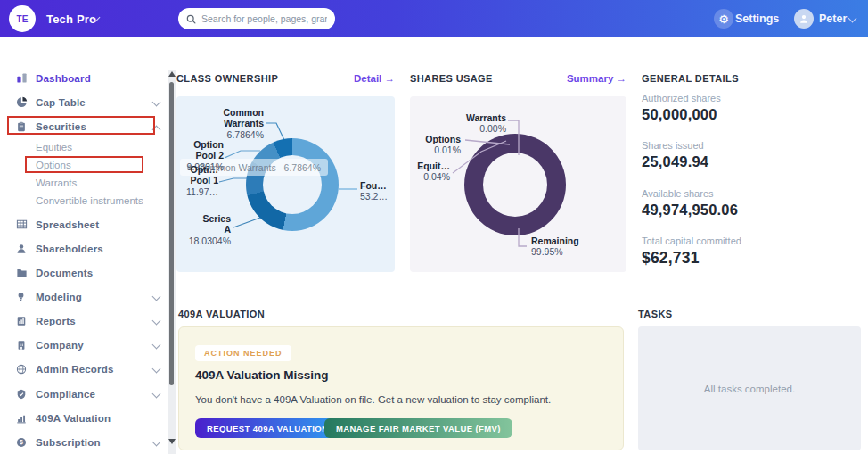  I want to click on dollar-circle-icon: $, so click(22, 442).